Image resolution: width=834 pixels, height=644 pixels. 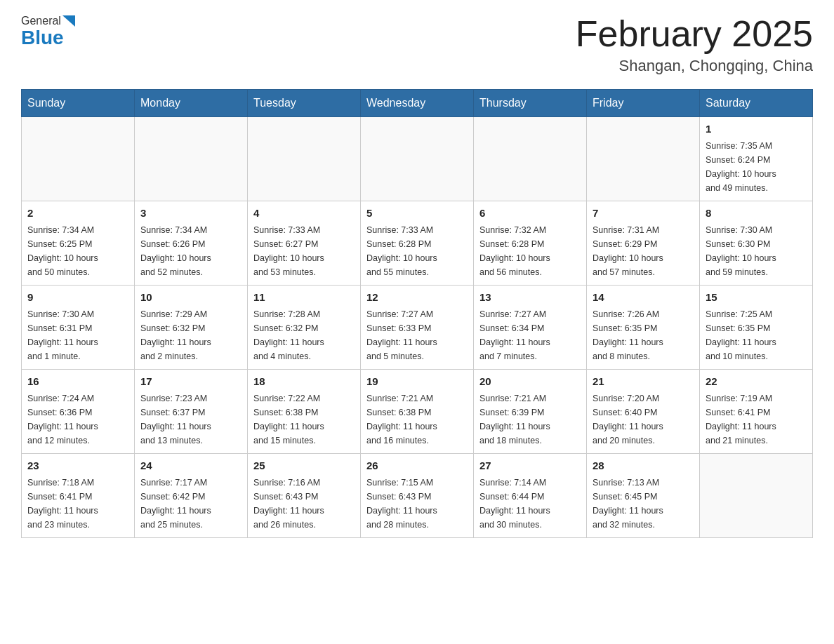 I want to click on day-info: Sunset: 6:26 PM, so click(x=191, y=244).